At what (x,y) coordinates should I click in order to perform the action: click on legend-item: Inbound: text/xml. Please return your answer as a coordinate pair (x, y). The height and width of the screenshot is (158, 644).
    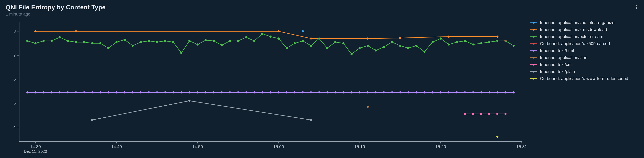
    Looking at the image, I should click on (585, 65).